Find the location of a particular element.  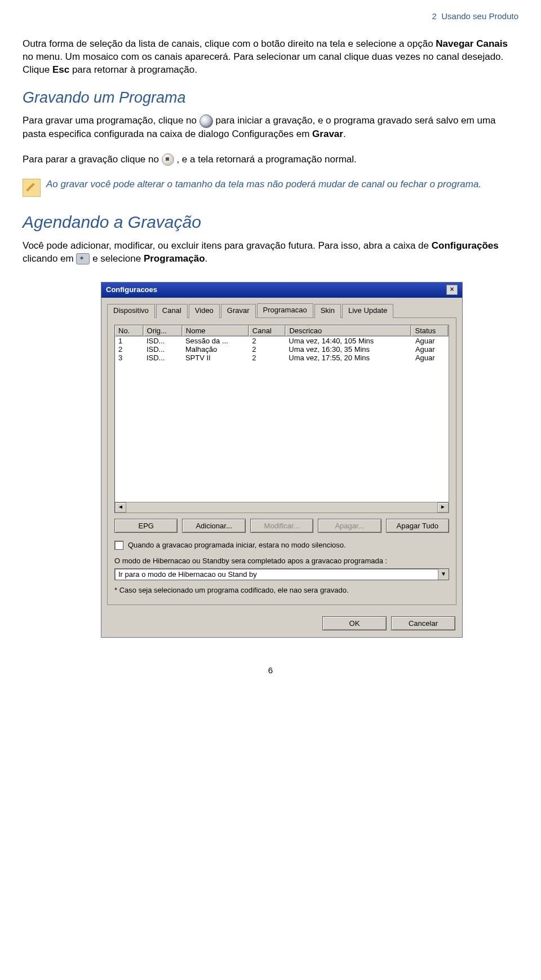

schedule-listview: No. Orig... Nome Canal Descricao Status … is located at coordinates (282, 419).